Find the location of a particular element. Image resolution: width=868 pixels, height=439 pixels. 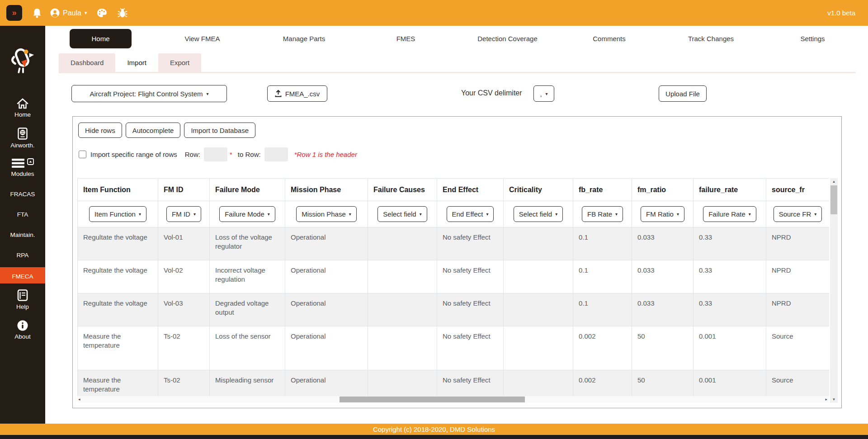

table-cell: Source is located at coordinates (798, 348).